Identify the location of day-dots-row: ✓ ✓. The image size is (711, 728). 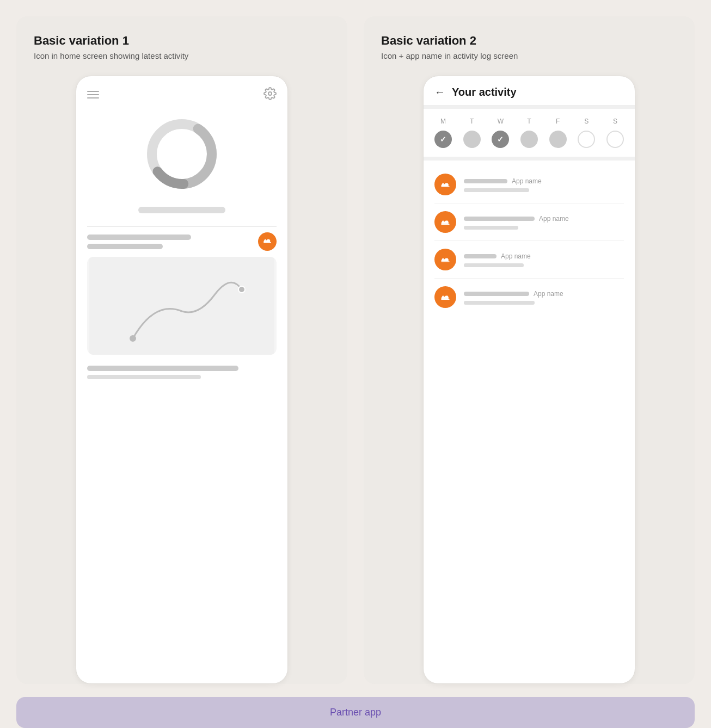
(529, 139).